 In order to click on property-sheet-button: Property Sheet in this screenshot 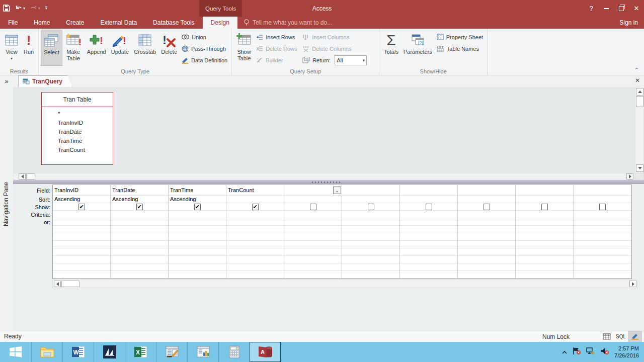, I will do `click(460, 37)`.